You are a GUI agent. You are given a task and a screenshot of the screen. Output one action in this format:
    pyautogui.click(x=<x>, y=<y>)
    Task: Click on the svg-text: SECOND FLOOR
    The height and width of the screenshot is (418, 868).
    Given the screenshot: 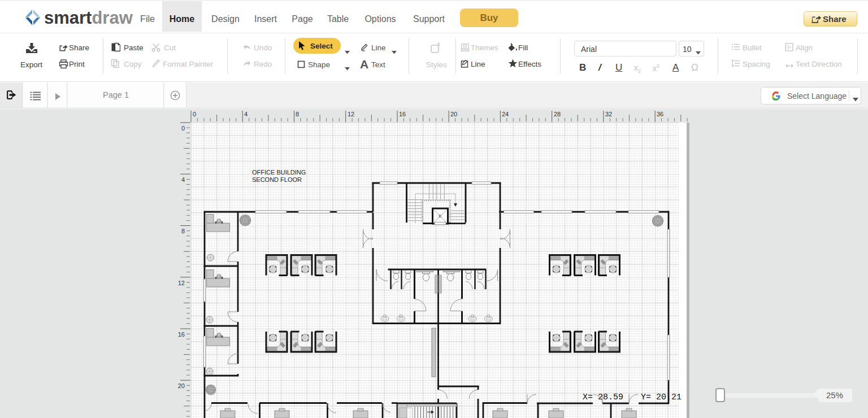 What is the action you would take?
    pyautogui.click(x=277, y=180)
    